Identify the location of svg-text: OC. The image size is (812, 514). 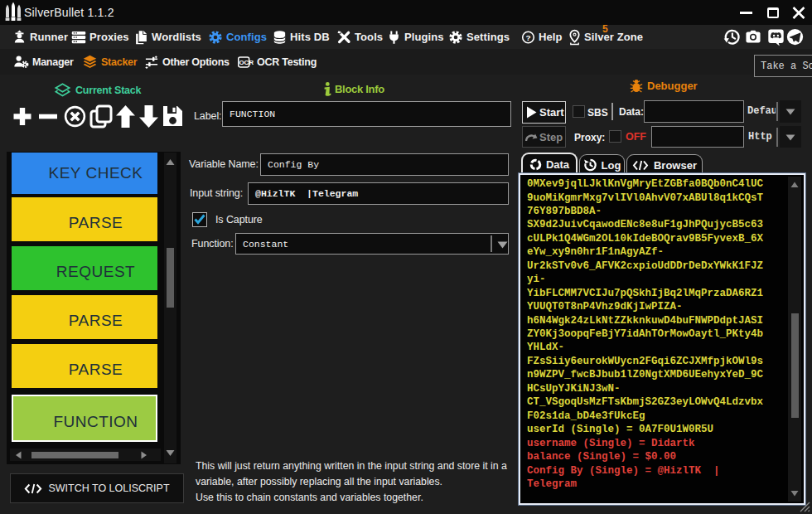
(244, 63).